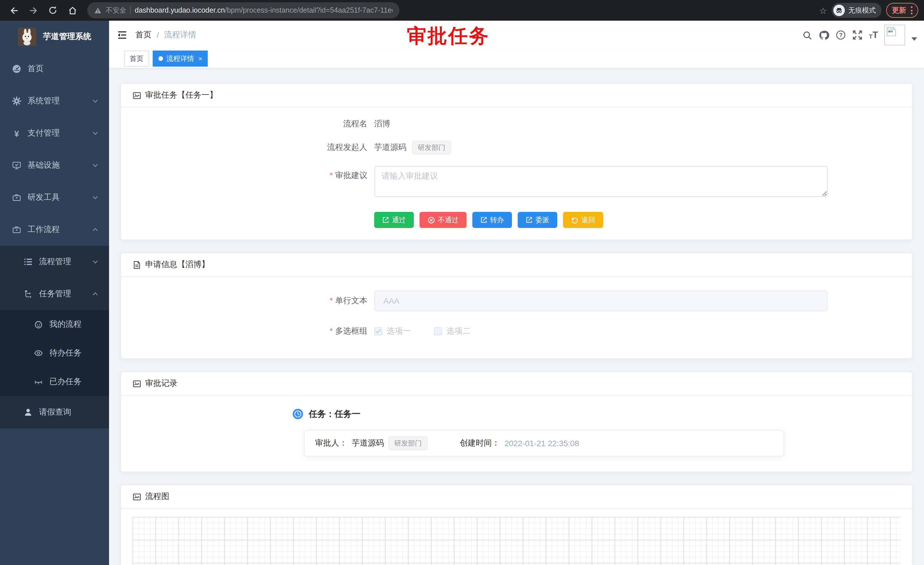  What do you see at coordinates (492, 220) in the screenshot?
I see `transfer-button: 转办` at bounding box center [492, 220].